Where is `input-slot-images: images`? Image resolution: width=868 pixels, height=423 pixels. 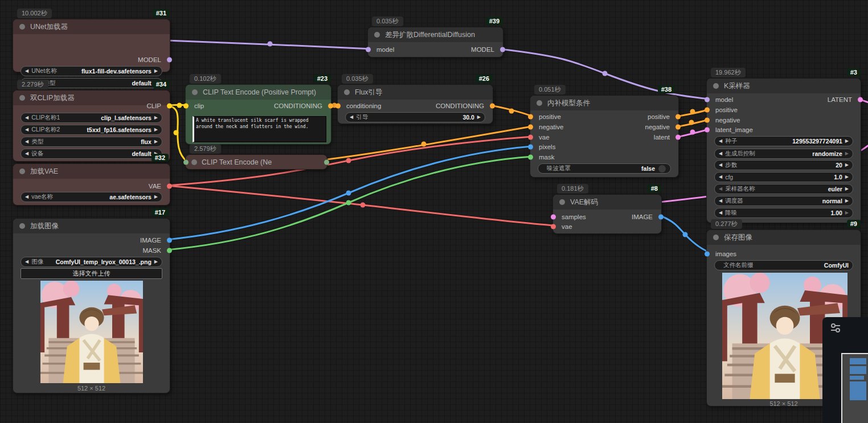
input-slot-images: images is located at coordinates (784, 254).